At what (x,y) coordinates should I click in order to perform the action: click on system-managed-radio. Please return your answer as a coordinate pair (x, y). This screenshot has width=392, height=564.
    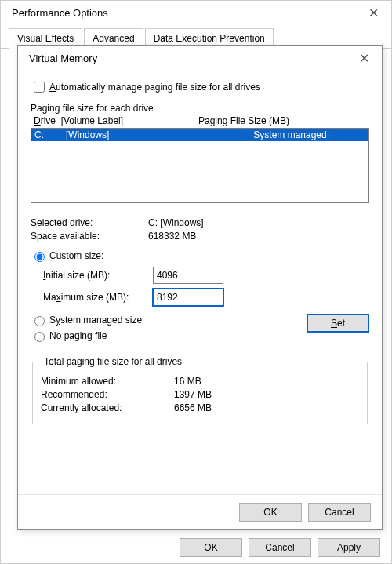
    Looking at the image, I should click on (39, 322).